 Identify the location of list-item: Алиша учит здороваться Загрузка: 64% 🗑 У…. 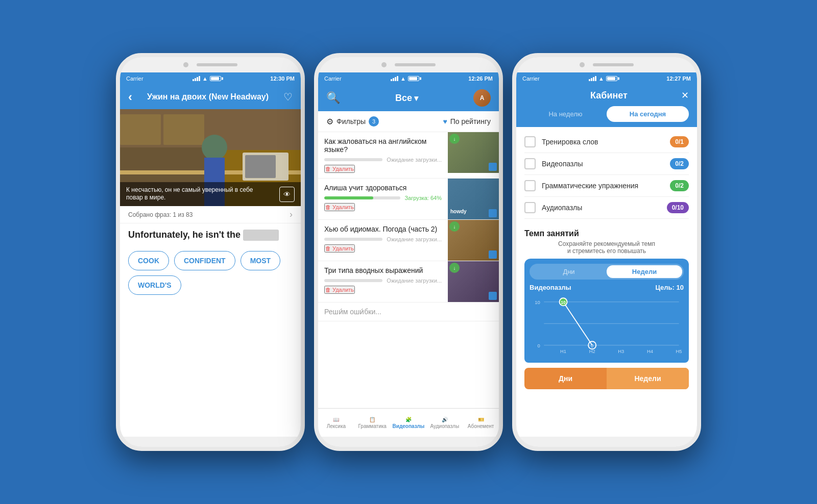
(408, 199).